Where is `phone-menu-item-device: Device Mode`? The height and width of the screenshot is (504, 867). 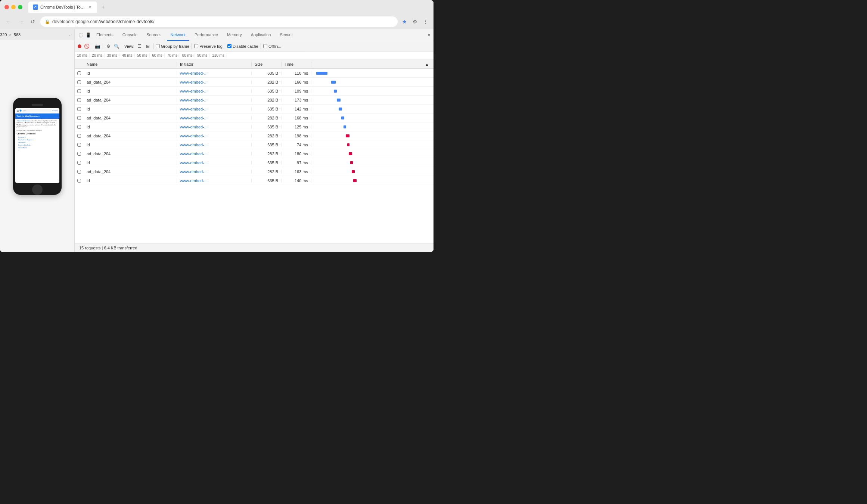
phone-menu-item-device: Device Mode is located at coordinates (37, 148).